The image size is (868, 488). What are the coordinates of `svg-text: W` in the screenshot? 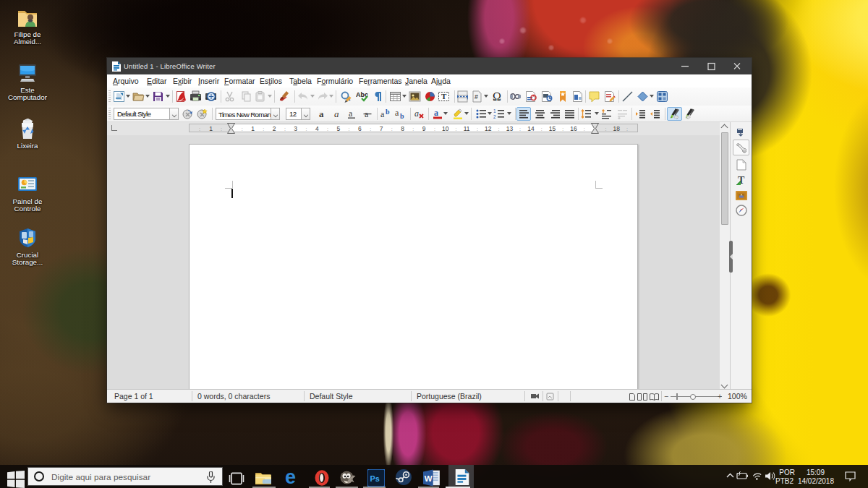 It's located at (428, 479).